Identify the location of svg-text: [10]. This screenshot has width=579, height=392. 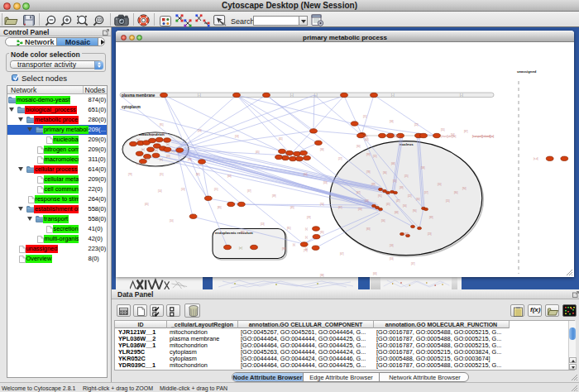
(172, 221).